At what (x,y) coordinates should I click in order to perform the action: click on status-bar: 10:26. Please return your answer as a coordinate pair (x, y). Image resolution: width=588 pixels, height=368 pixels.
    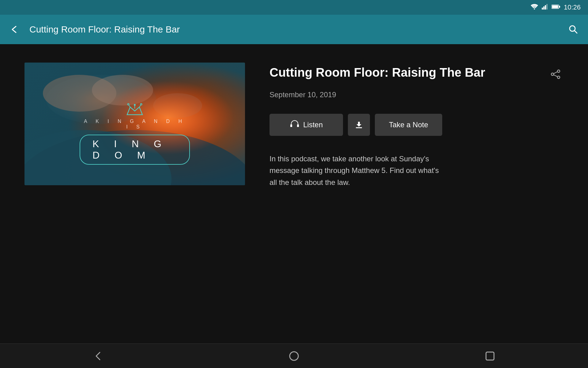
    Looking at the image, I should click on (294, 7).